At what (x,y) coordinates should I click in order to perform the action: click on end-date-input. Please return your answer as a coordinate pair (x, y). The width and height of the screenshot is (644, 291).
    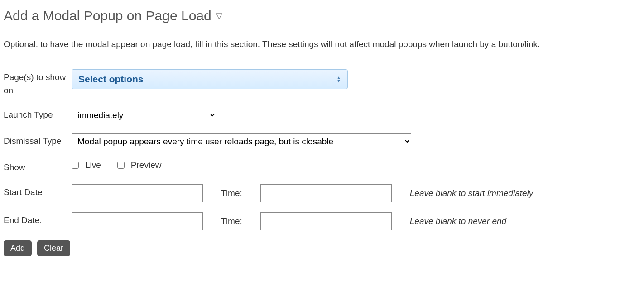
    Looking at the image, I should click on (137, 221).